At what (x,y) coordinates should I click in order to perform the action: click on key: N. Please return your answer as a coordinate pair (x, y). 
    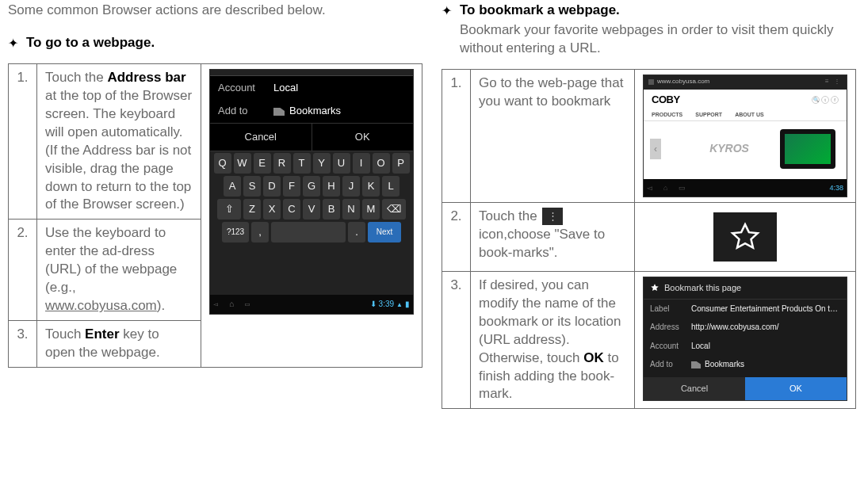
    Looking at the image, I should click on (351, 209).